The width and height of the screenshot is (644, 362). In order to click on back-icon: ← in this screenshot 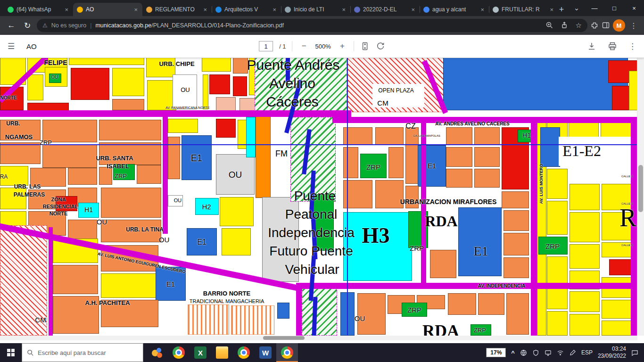, I will do `click(11, 25)`.